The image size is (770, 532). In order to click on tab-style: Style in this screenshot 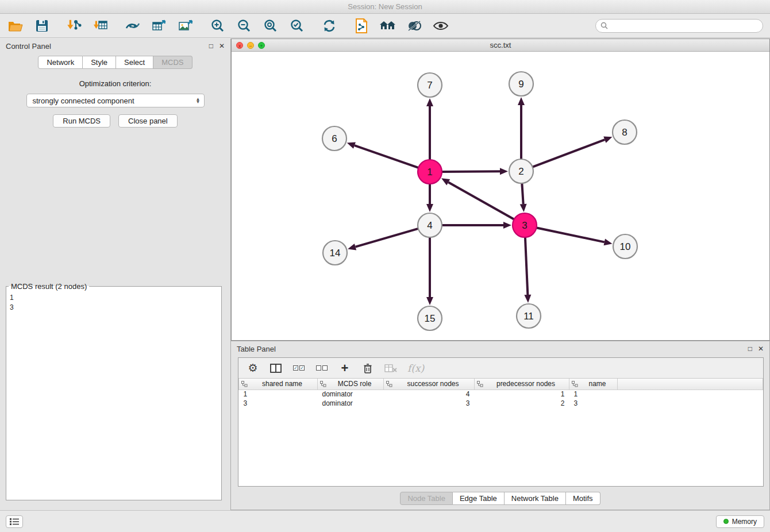, I will do `click(99, 62)`.